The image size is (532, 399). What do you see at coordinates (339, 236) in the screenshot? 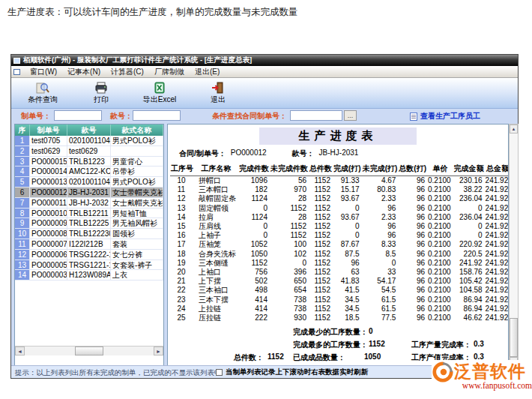
I see `progress-table-row: 16上袖子011521152096960.21000241.92` at bounding box center [339, 236].